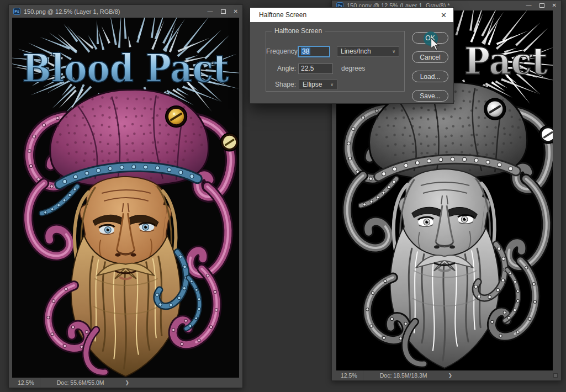 The image size is (566, 392). Describe the element at coordinates (430, 76) in the screenshot. I see `load-button: Load...` at that location.